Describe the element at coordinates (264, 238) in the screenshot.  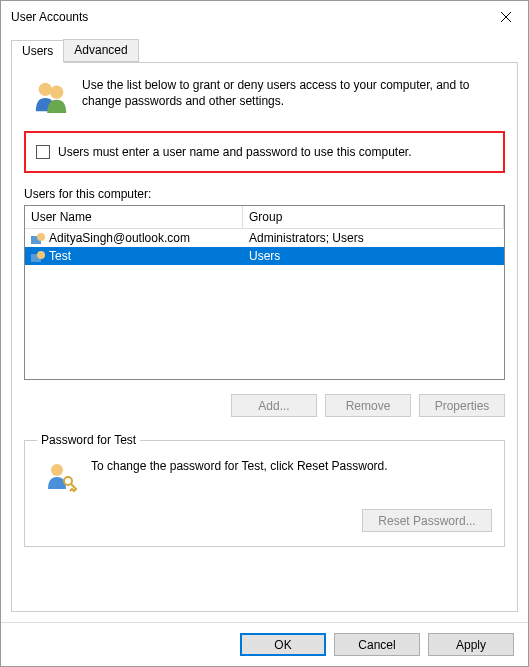
I see `table-row: AdityaSingh@outlook.com Administrators; …` at that location.